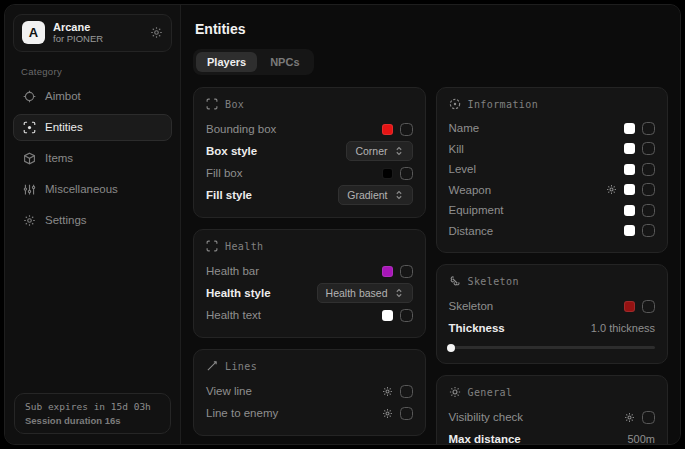 The width and height of the screenshot is (685, 449). What do you see at coordinates (552, 306) in the screenshot?
I see `row-skeleton: Skeleton` at bounding box center [552, 306].